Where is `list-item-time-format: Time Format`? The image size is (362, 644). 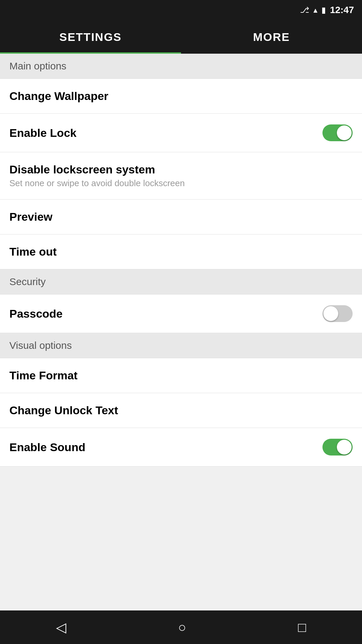
list-item-time-format: Time Format is located at coordinates (181, 376).